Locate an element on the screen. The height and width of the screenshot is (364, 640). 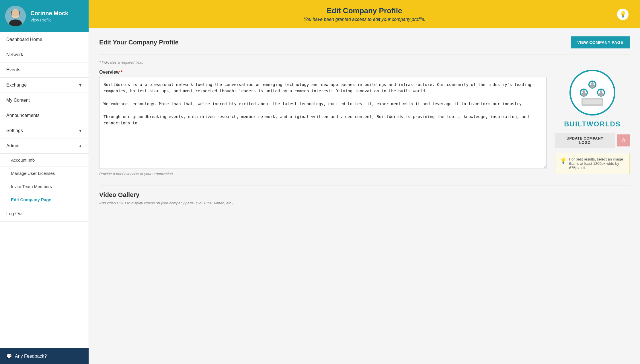
banner-subtitle: You have been granted access to edit you… is located at coordinates (364, 19).